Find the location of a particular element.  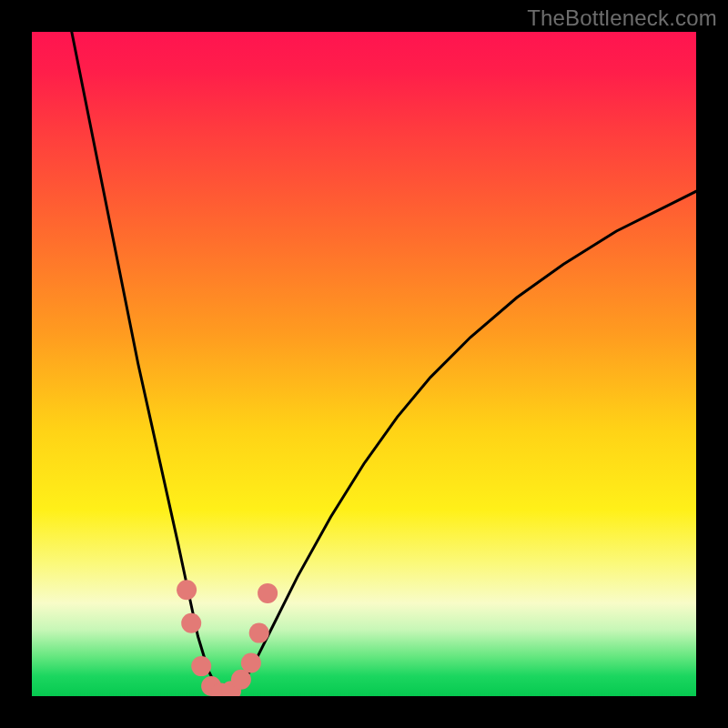

highlight-dots is located at coordinates (228, 638).